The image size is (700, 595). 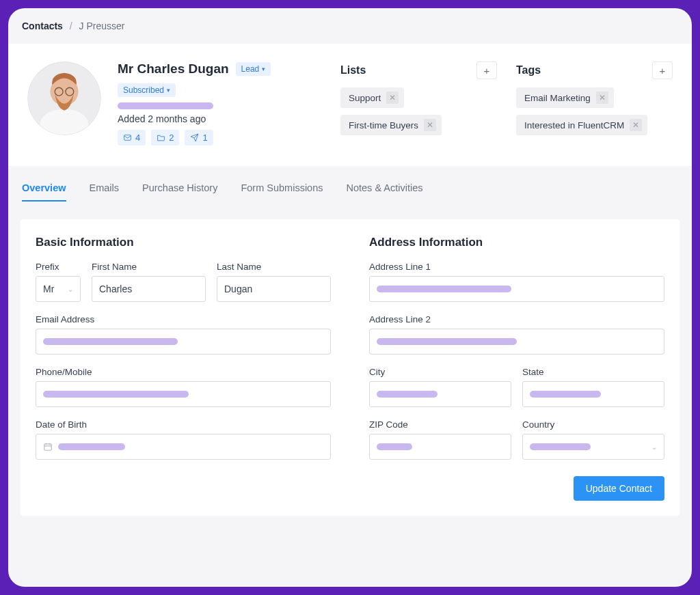 What do you see at coordinates (440, 425) in the screenshot?
I see `zip-label: ZIP Code` at bounding box center [440, 425].